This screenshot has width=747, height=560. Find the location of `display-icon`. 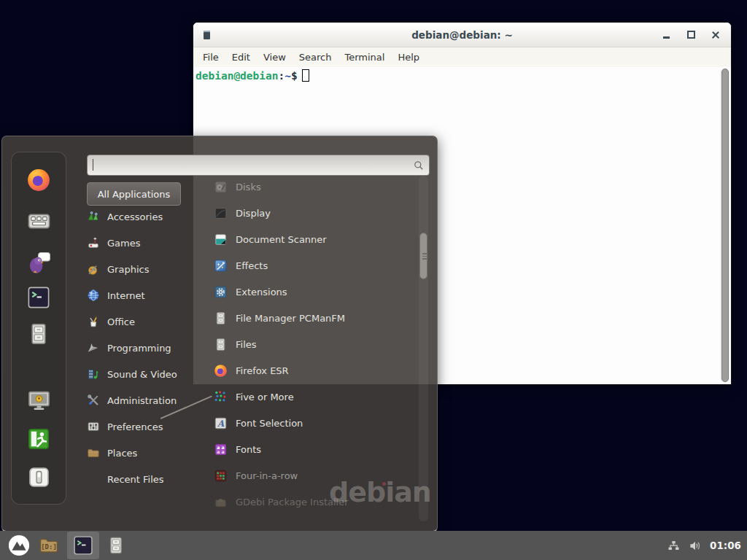

display-icon is located at coordinates (220, 213).